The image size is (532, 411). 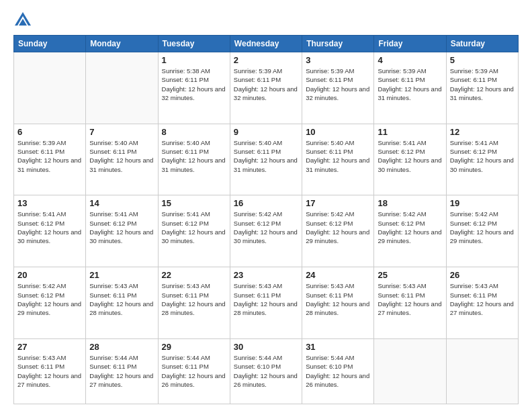 What do you see at coordinates (266, 44) in the screenshot?
I see `calendar-header-row: SundayMondayTuesdayWednesdayThursdayFrid…` at bounding box center [266, 44].